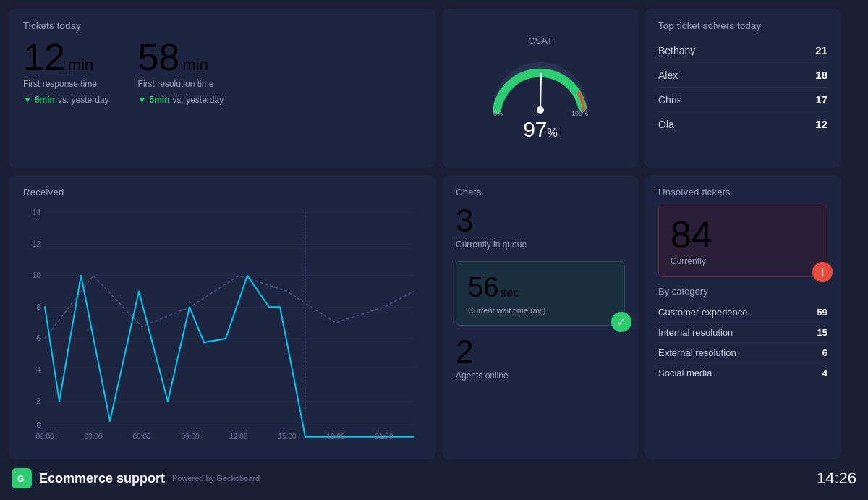 The height and width of the screenshot is (500, 868). Describe the element at coordinates (540, 192) in the screenshot. I see `chats-title: Chats` at that location.